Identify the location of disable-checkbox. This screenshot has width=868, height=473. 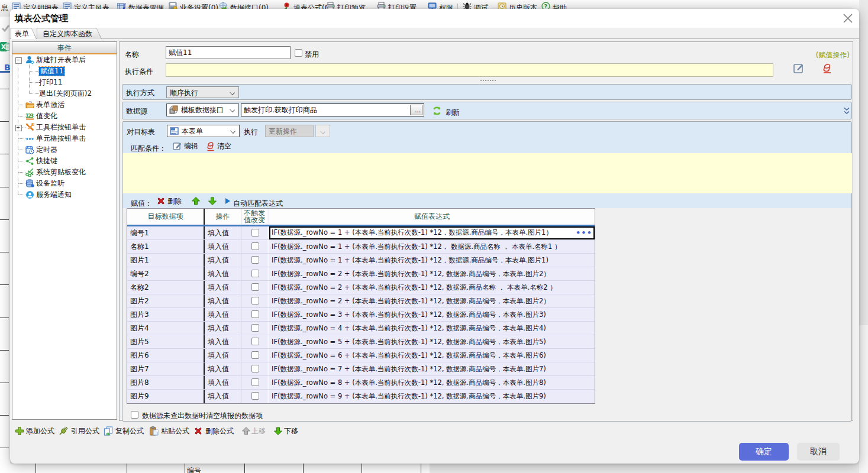
(298, 53).